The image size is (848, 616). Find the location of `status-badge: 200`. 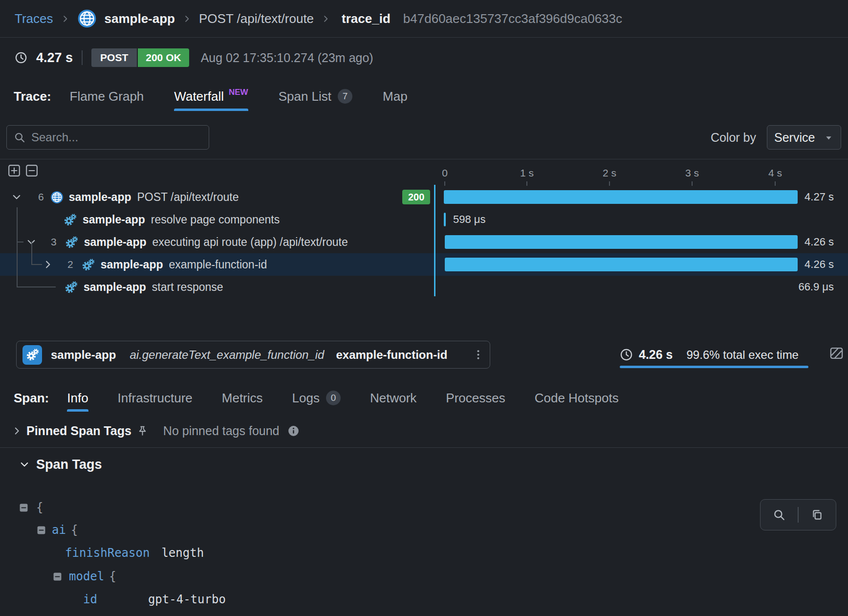

status-badge: 200 is located at coordinates (416, 197).